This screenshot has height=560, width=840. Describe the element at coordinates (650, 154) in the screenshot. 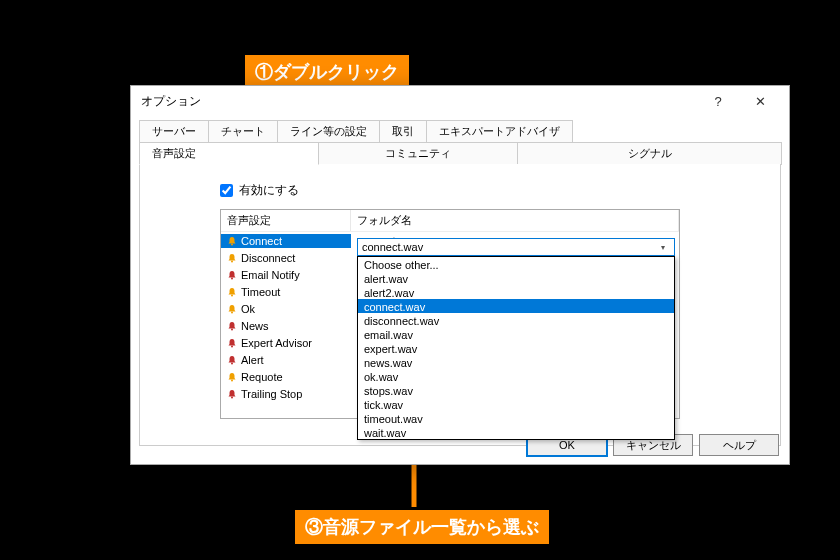

I see `tab-signal: シグナル` at that location.